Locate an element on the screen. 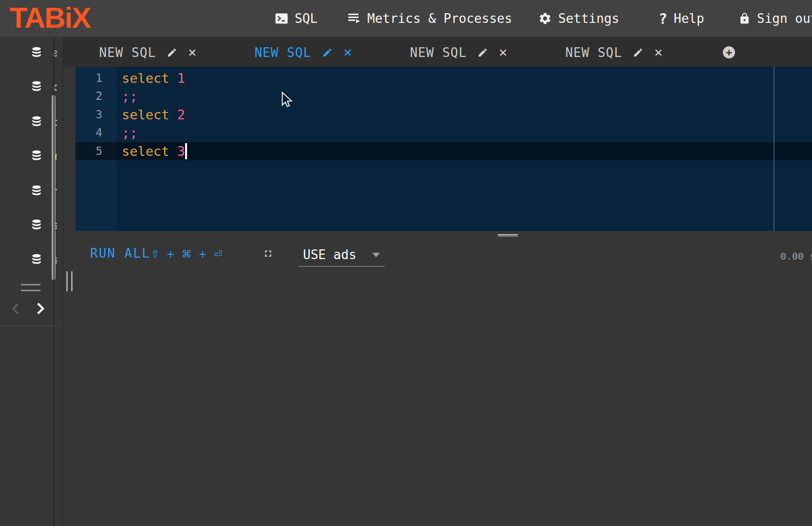 The width and height of the screenshot is (812, 526). tab-new-sql-2-active: NEW SQL × is located at coordinates (303, 53).